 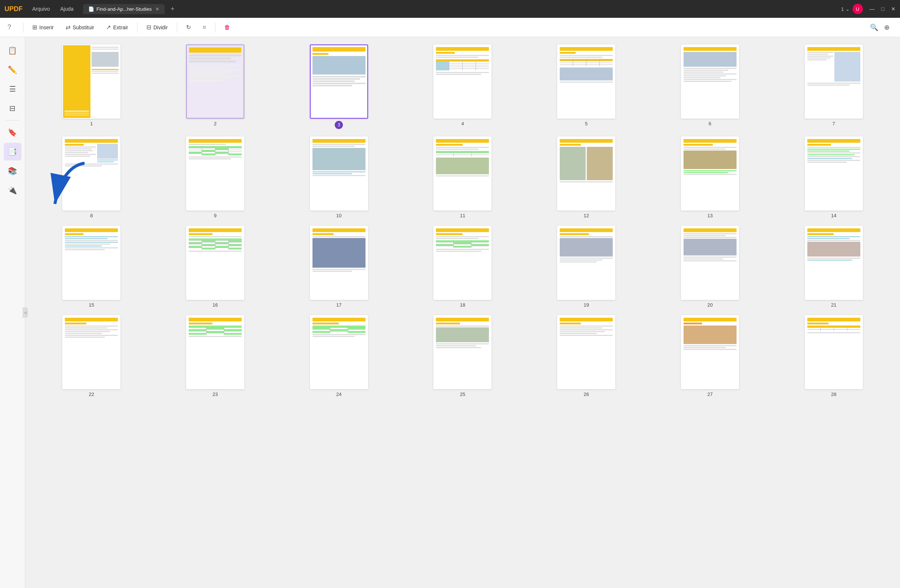 I want to click on page-item-9: 9, so click(x=216, y=177).